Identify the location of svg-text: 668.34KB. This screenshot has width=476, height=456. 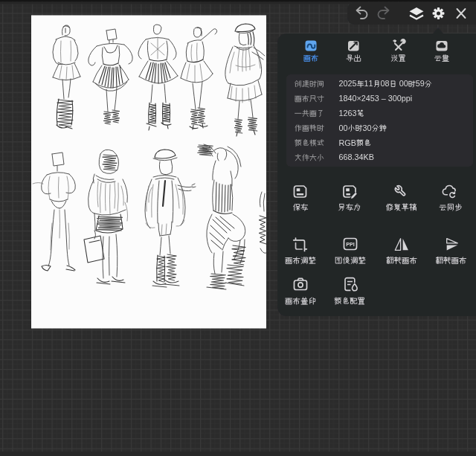
(357, 157).